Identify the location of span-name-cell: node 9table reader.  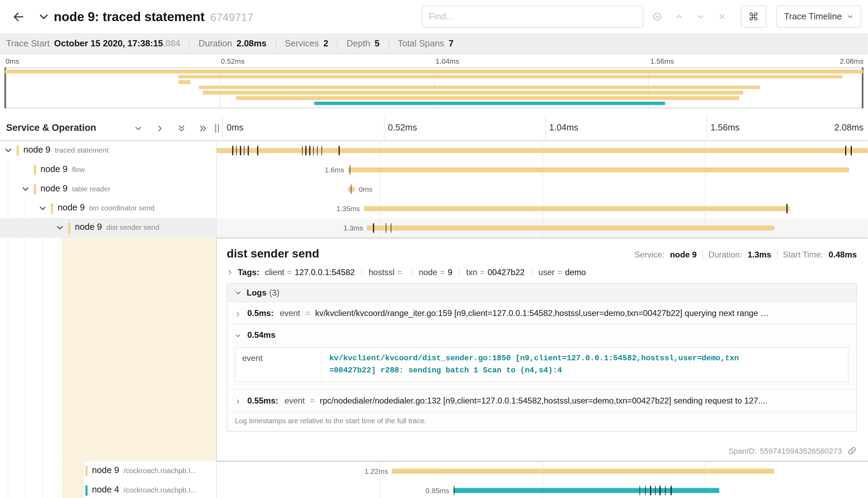
(108, 189).